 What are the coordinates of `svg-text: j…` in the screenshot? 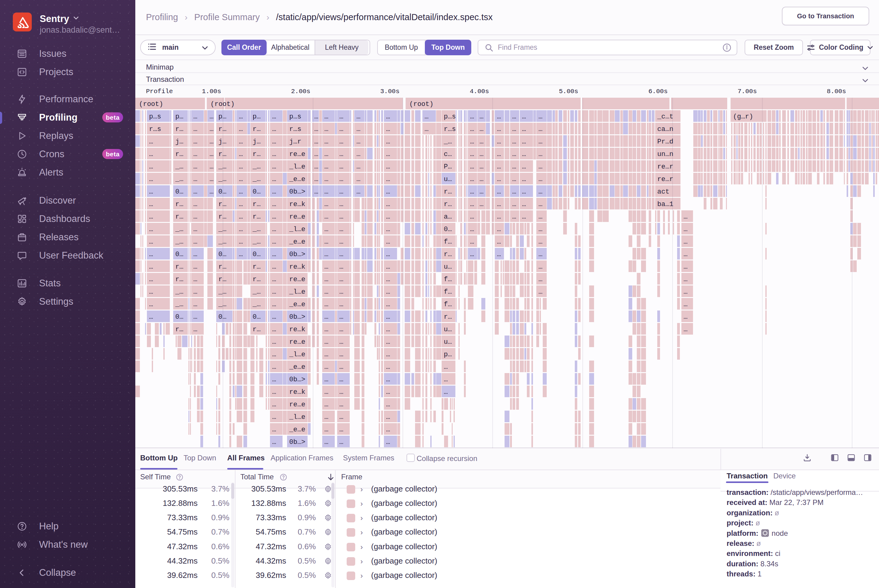 It's located at (257, 142).